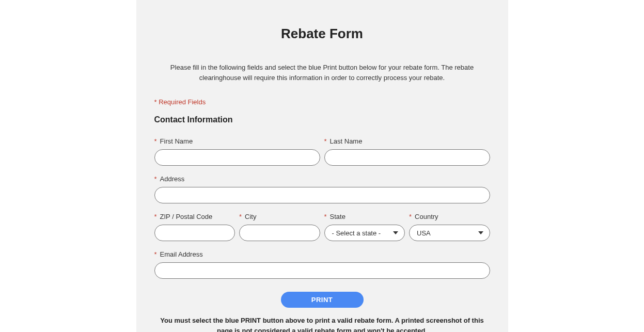  What do you see at coordinates (449, 233) in the screenshot?
I see `country-select: USA` at bounding box center [449, 233].